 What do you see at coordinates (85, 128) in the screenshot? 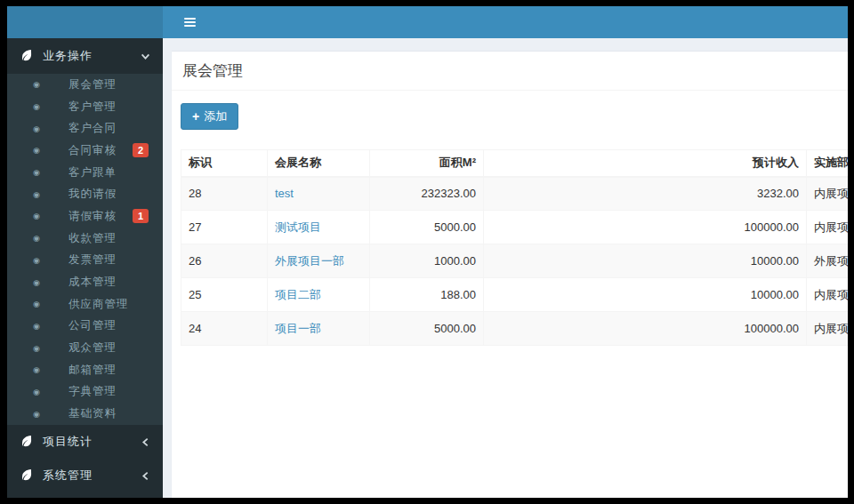
I see `sidebar-item-customer-contract: ◉客户合同` at bounding box center [85, 128].